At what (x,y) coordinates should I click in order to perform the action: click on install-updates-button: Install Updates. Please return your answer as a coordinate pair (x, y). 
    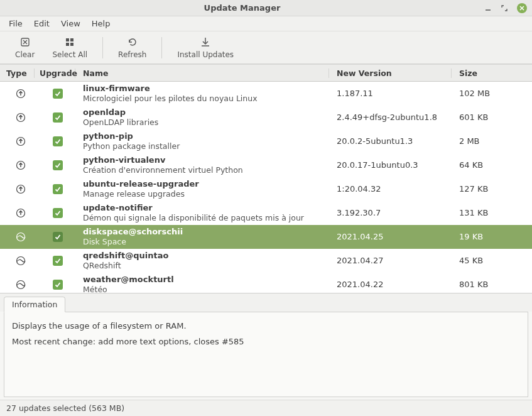
    Looking at the image, I should click on (205, 48).